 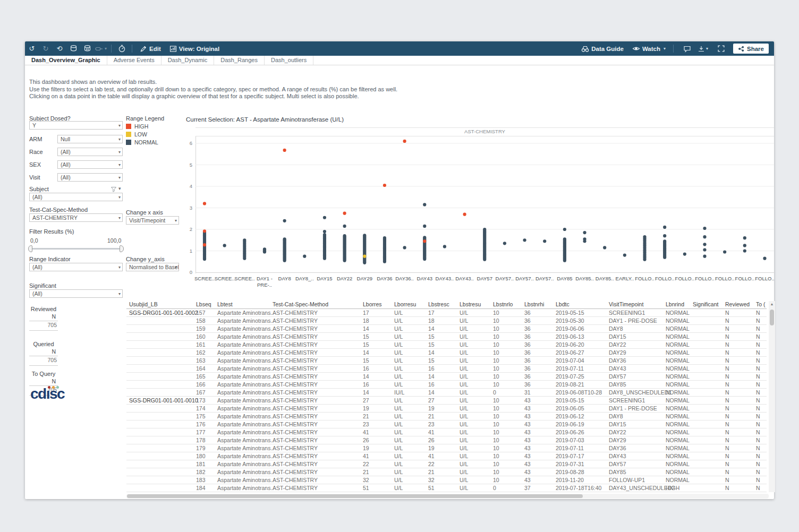 What do you see at coordinates (446, 473) in the screenshot?
I see `table-row: 182Aspartate Aminotrans..AST-CHEMISTRY21…` at bounding box center [446, 473].